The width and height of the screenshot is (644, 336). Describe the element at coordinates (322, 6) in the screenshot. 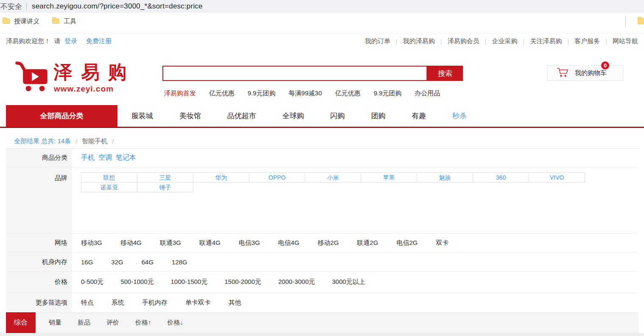

I see `address-bar: 不安全 search.zeyigou.com/?price=3000_*&sor…` at that location.